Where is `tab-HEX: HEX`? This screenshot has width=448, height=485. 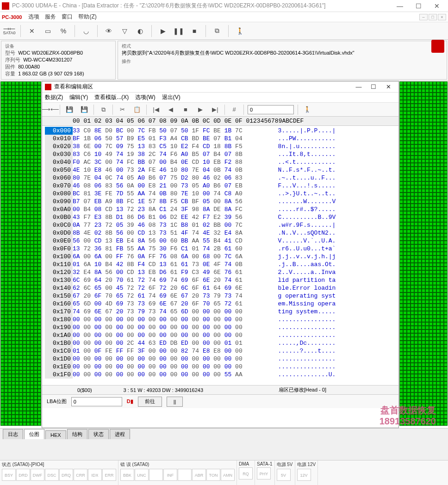 tab-HEX: HEX is located at coordinates (56, 435).